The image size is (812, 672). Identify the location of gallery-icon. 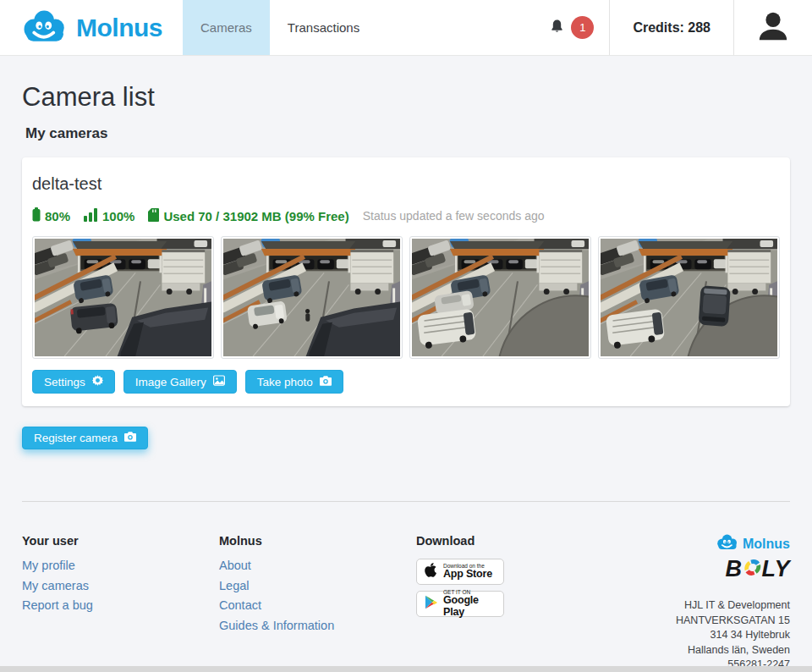
(219, 382).